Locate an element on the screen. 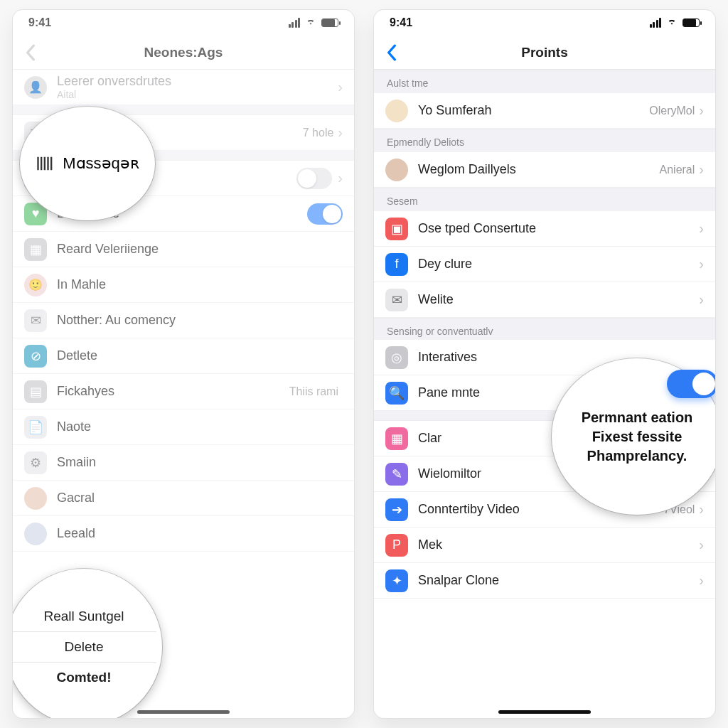 The image size is (728, 728). row-detail: 7 hole is located at coordinates (318, 133).